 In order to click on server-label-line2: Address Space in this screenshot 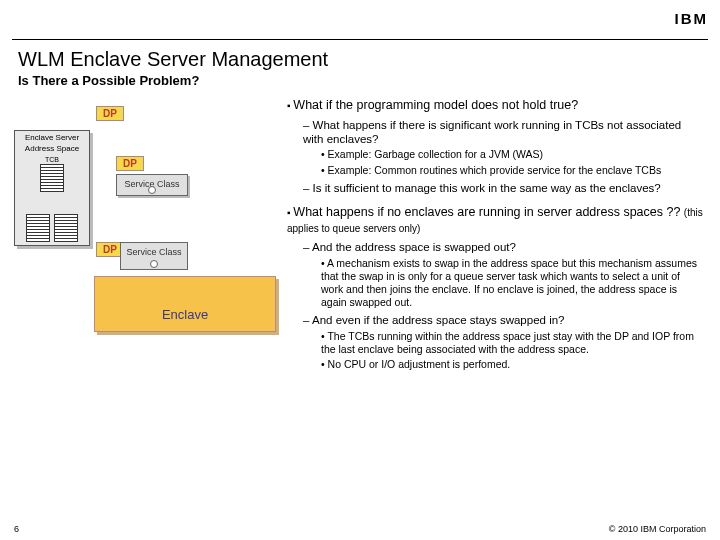, I will do `click(52, 150)`.